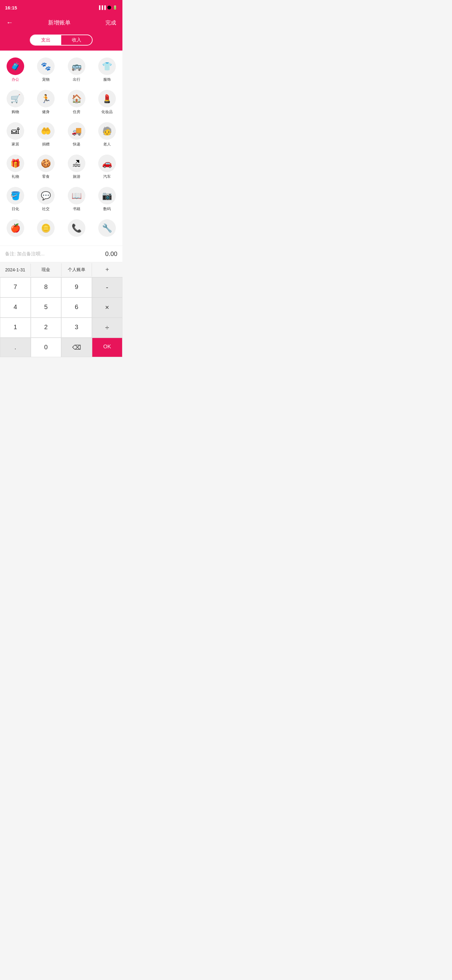 Image resolution: width=452 pixels, height=980 pixels. Describe the element at coordinates (46, 348) in the screenshot. I see `key-0: 0` at that location.